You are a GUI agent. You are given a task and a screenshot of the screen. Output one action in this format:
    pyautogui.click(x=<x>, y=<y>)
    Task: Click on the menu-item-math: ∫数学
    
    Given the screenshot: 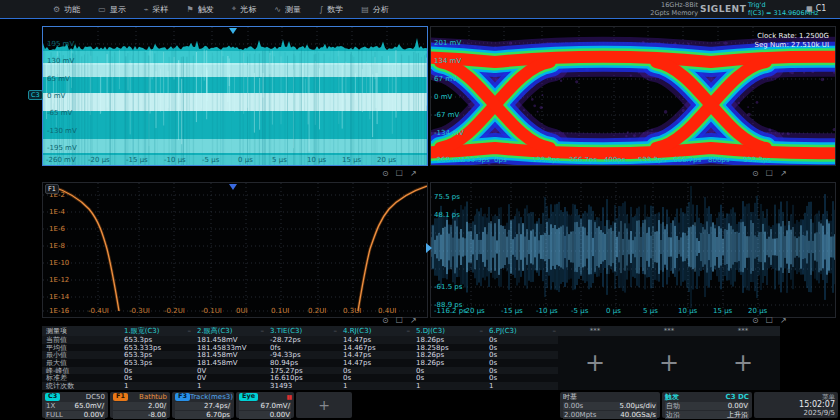 What is the action you would take?
    pyautogui.click(x=331, y=9)
    